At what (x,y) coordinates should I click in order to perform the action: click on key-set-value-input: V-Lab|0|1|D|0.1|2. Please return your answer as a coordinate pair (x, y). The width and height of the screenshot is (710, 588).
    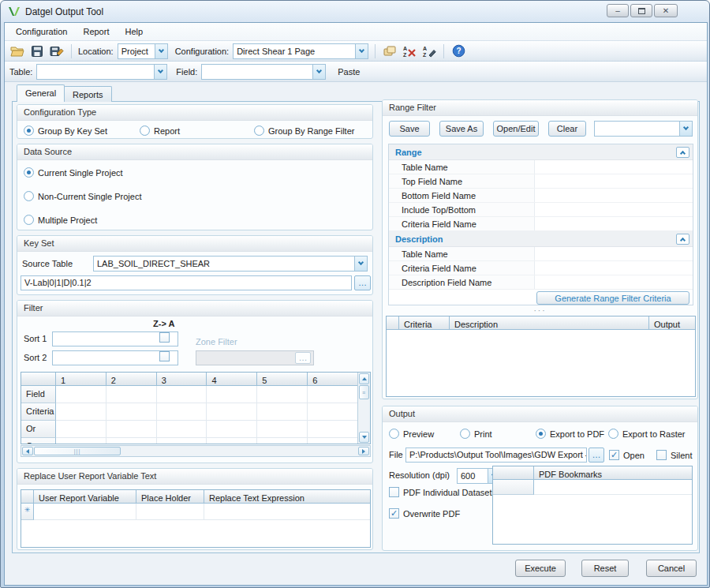
    Looking at the image, I should click on (186, 283).